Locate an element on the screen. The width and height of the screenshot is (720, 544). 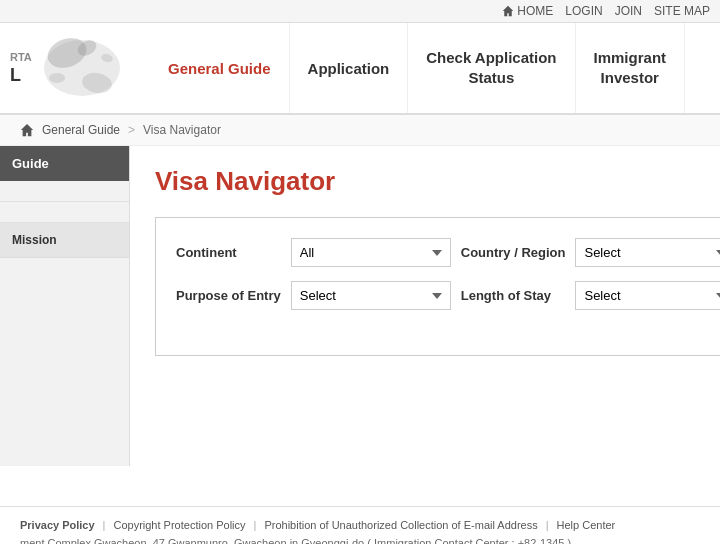
breadcrumb-home-icon is located at coordinates (27, 130).